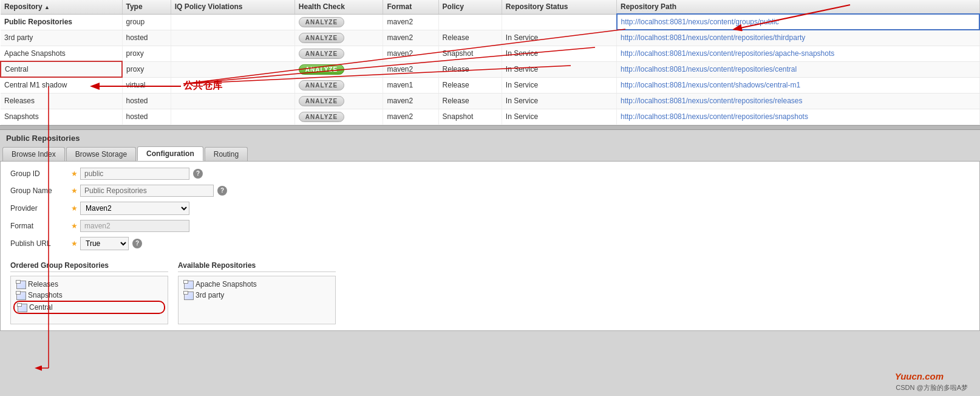 The width and height of the screenshot is (980, 396). Describe the element at coordinates (146, 7) in the screenshot. I see `col-type: Type` at that location.